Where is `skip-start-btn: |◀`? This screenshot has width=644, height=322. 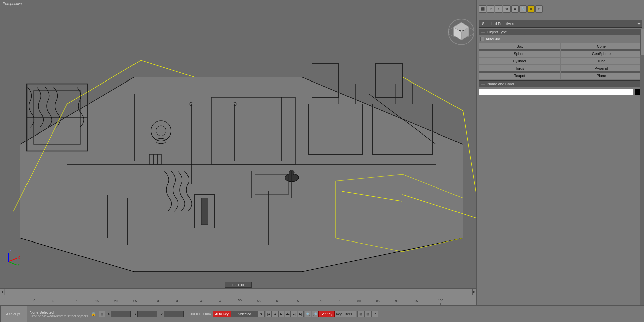
skip-start-btn: |◀ is located at coordinates (269, 314).